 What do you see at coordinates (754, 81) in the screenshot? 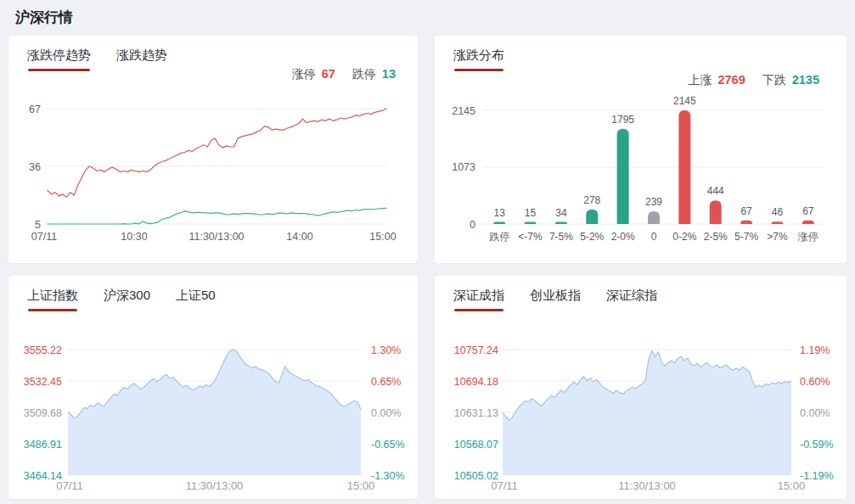
I see `distribution-legend: 上涨 2769 下跌 2135` at bounding box center [754, 81].